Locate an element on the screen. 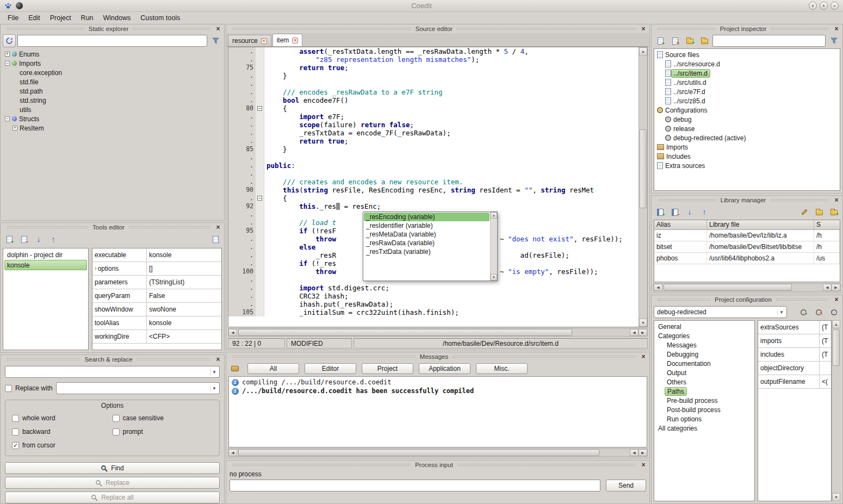  config-category-debugging: Debugging is located at coordinates (704, 354).